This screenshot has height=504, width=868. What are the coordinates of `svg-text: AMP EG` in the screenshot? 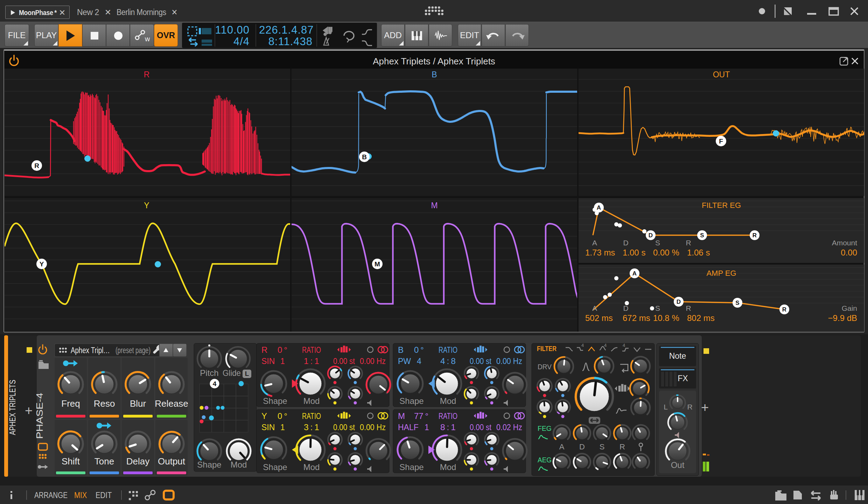 It's located at (721, 273).